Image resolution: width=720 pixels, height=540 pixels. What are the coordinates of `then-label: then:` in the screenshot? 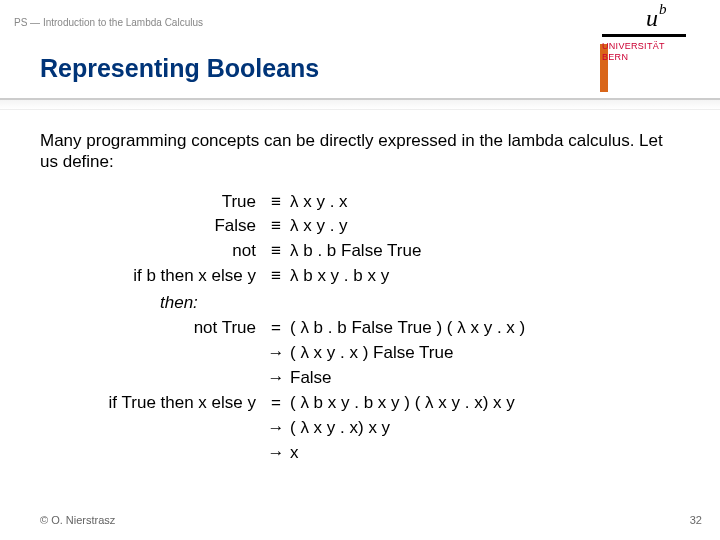 It's located at (360, 302).